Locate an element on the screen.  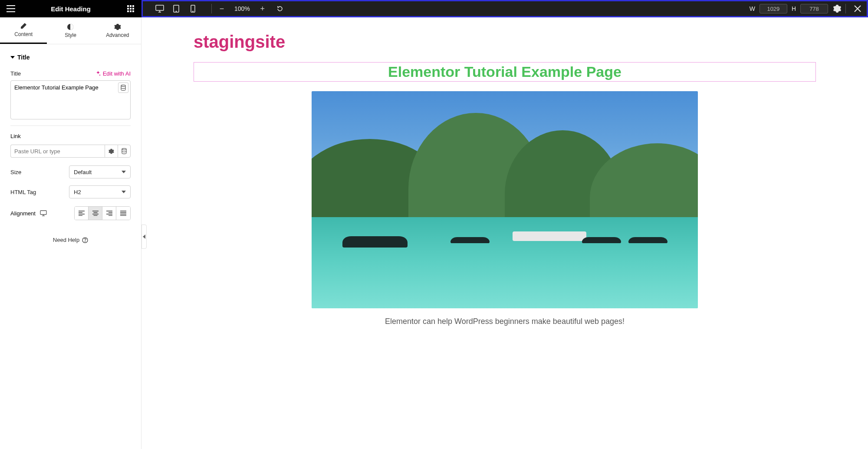
settings-button is located at coordinates (837, 9).